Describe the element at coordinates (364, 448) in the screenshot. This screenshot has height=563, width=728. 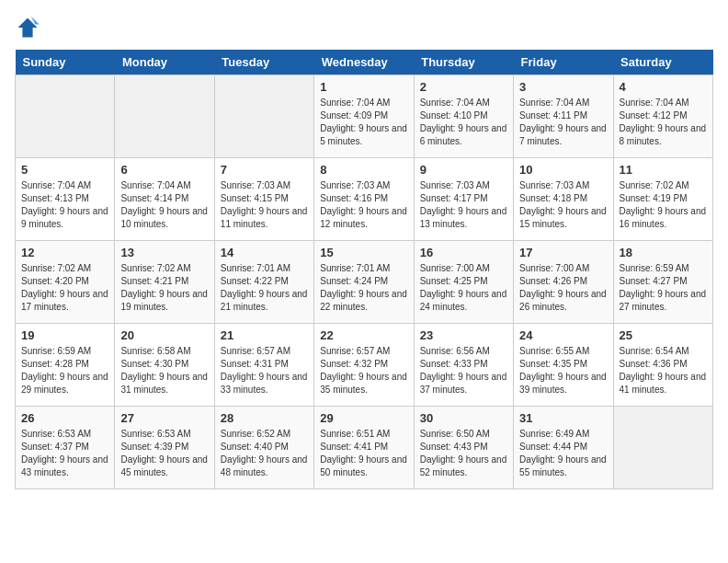
I see `calendar-week-row: 26Sunrise: 6:53 AM Sunset: 4:37 PM Dayli…` at that location.